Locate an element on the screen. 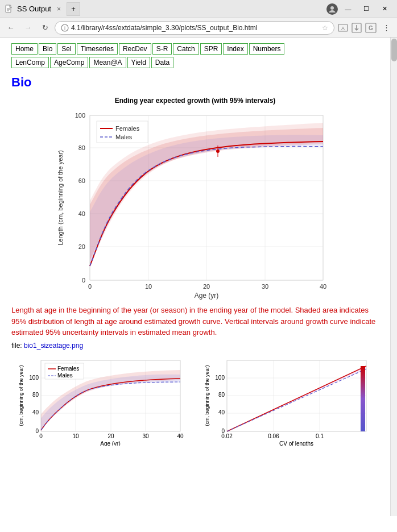  minimize-button: — is located at coordinates (348, 9).